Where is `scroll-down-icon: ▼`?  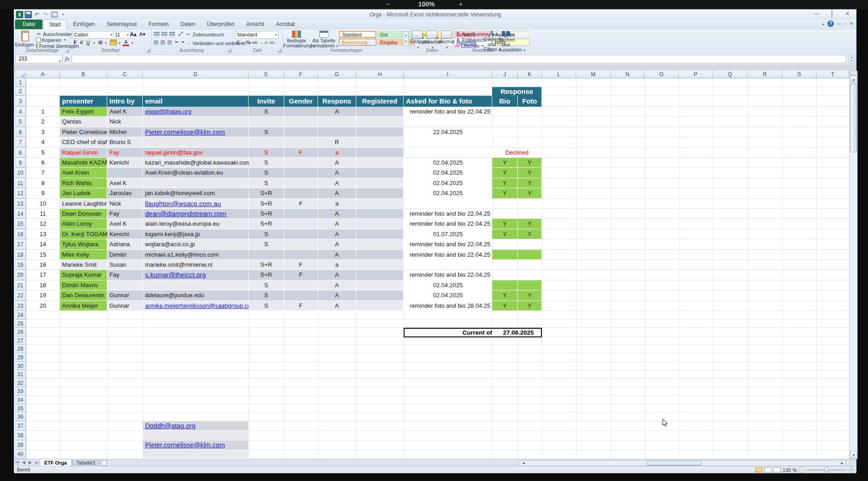
scroll-down-icon: ▼ is located at coordinates (854, 455).